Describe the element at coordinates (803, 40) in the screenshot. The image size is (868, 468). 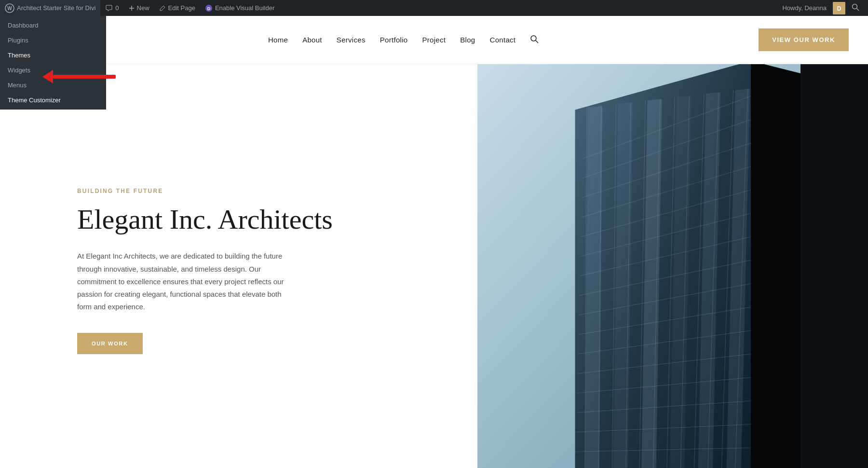
I see `view-our-work-button: VIEW OUR WORK` at that location.